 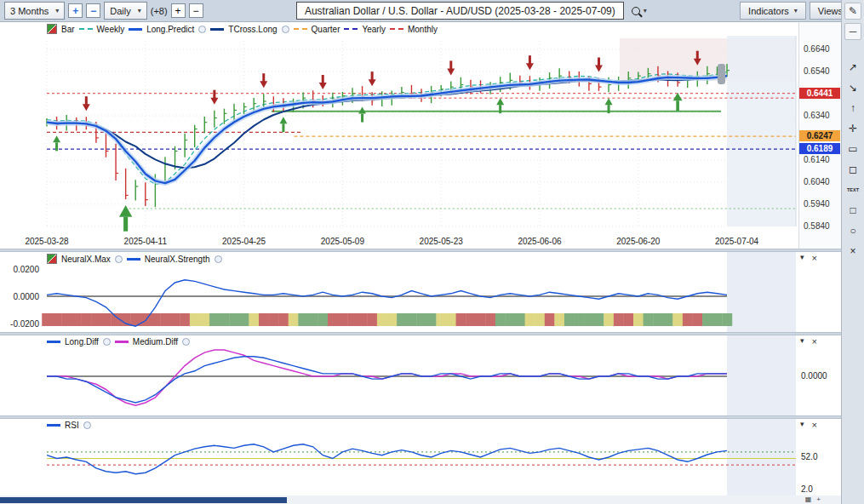 What do you see at coordinates (817, 226) in the screenshot?
I see `price-tick: 0.5840` at bounding box center [817, 226].